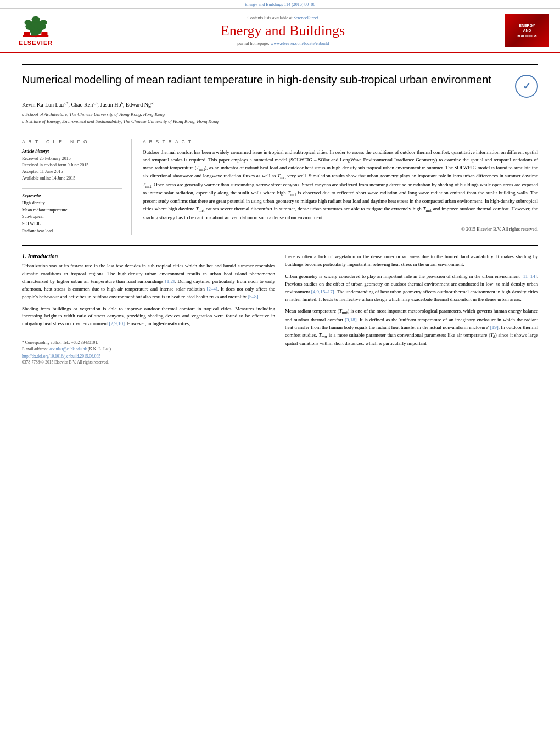 This screenshot has width=560, height=742. What do you see at coordinates (72, 142) in the screenshot?
I see `article-info-heading: A R T I C L E I N F O` at bounding box center [72, 142].